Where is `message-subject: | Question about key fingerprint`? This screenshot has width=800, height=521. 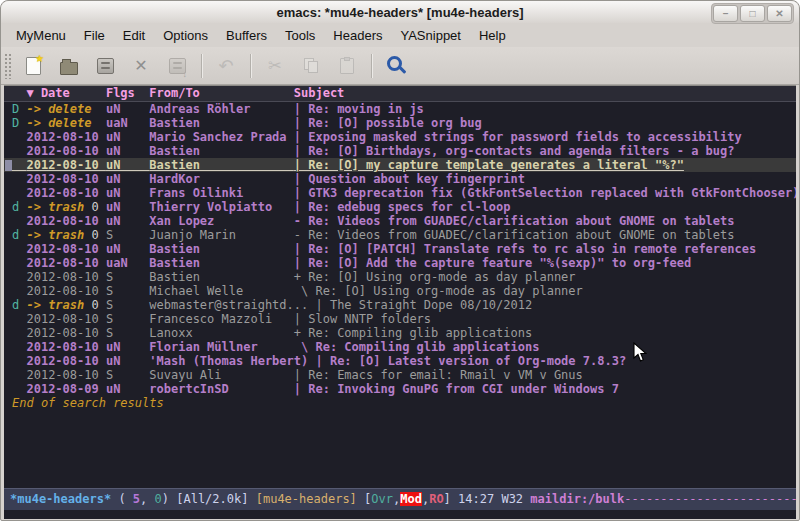 message-subject: | Question about key fingerprint is located at coordinates (410, 179).